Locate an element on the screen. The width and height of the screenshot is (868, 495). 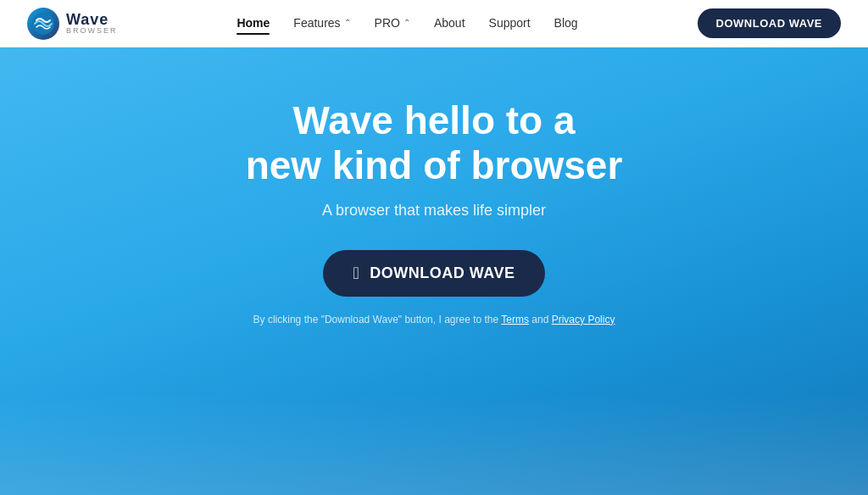
features-chevron-icon: ⌃ is located at coordinates (348, 22).